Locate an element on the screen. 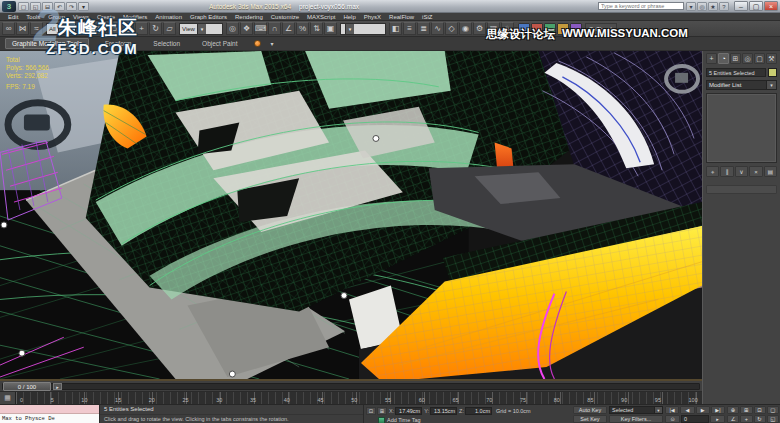 The height and width of the screenshot is (423, 780). menu-item: iSiZ is located at coordinates (427, 17).